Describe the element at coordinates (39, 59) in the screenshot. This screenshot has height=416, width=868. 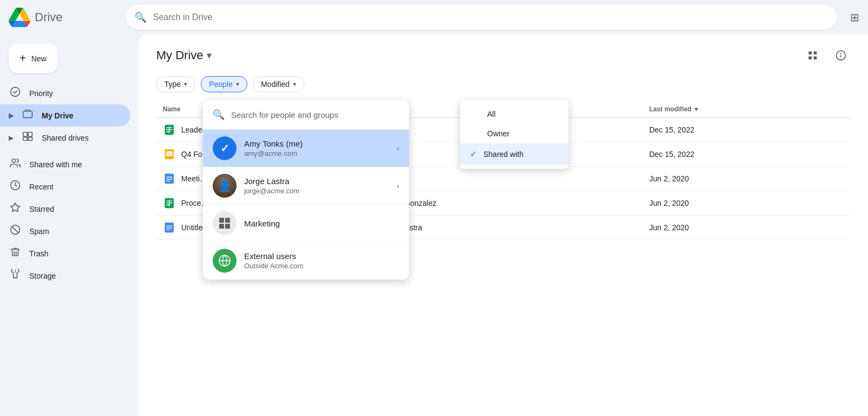
I see `new-button-label: New` at that location.